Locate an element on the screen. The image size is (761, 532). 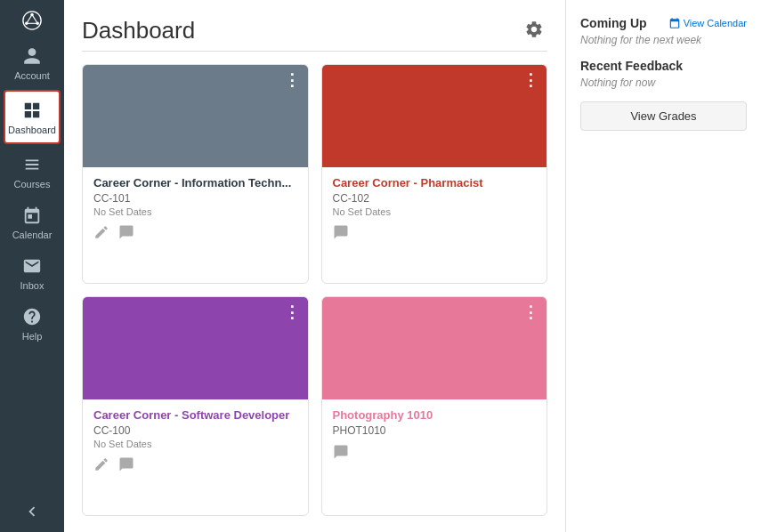
sidebar-item-dashboard: Dashboard is located at coordinates (32, 117).